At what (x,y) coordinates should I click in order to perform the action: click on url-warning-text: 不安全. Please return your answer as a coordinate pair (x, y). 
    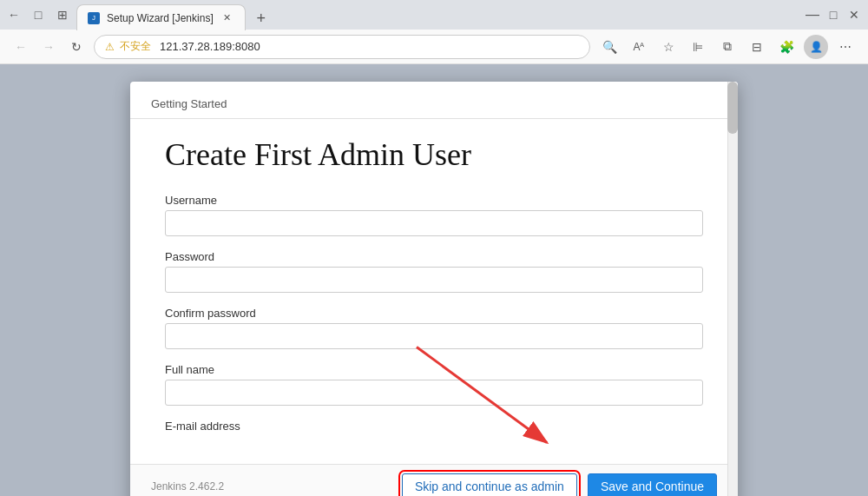
    Looking at the image, I should click on (135, 47).